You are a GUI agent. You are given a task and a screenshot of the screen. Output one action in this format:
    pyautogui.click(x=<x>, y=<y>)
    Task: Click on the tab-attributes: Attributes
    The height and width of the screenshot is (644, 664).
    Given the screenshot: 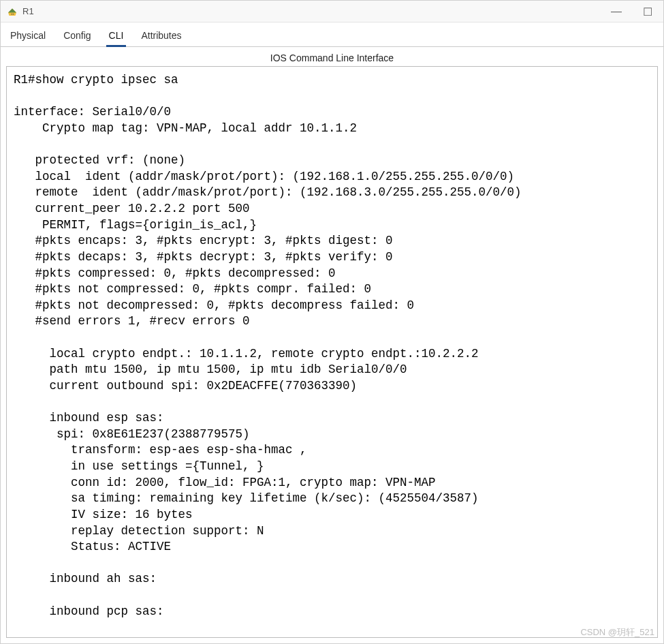 What is the action you would take?
    pyautogui.click(x=161, y=35)
    